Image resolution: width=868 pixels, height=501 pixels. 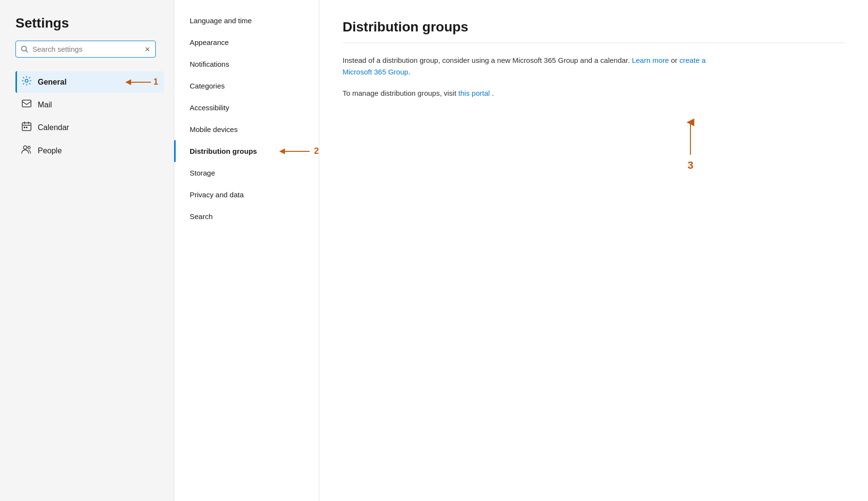 What do you see at coordinates (50, 151) in the screenshot?
I see `people-label: People` at bounding box center [50, 151].